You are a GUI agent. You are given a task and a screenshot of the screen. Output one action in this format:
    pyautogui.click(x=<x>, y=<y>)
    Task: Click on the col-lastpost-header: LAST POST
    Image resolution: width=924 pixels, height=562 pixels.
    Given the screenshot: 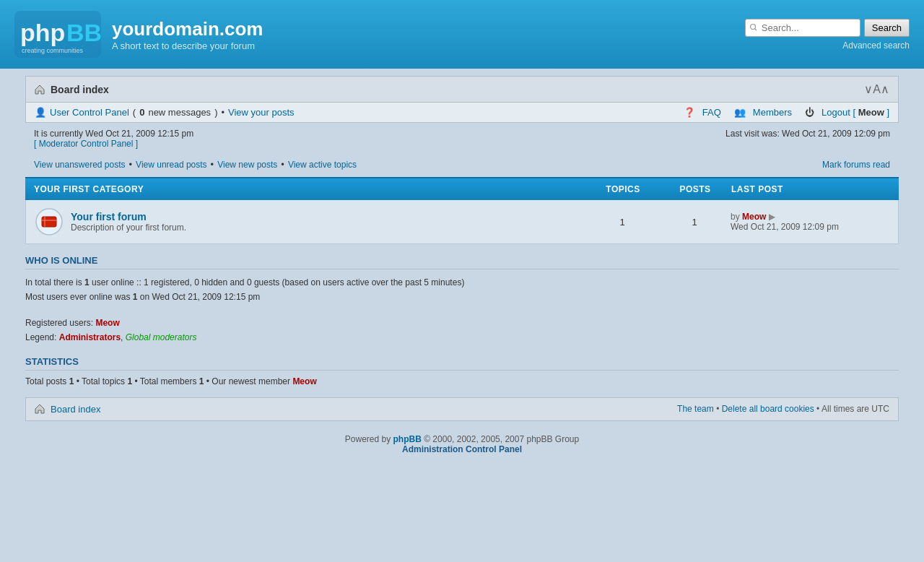 What is the action you would take?
    pyautogui.click(x=811, y=189)
    